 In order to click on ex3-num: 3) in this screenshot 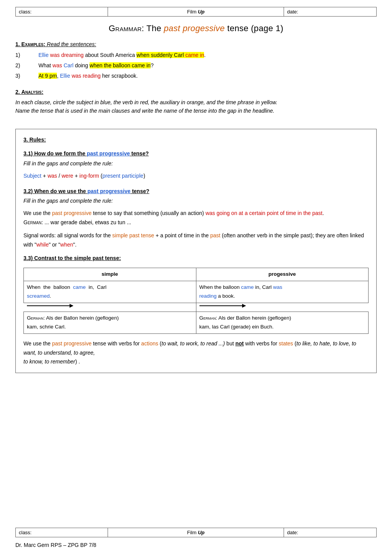, I will do `click(27, 76)`.